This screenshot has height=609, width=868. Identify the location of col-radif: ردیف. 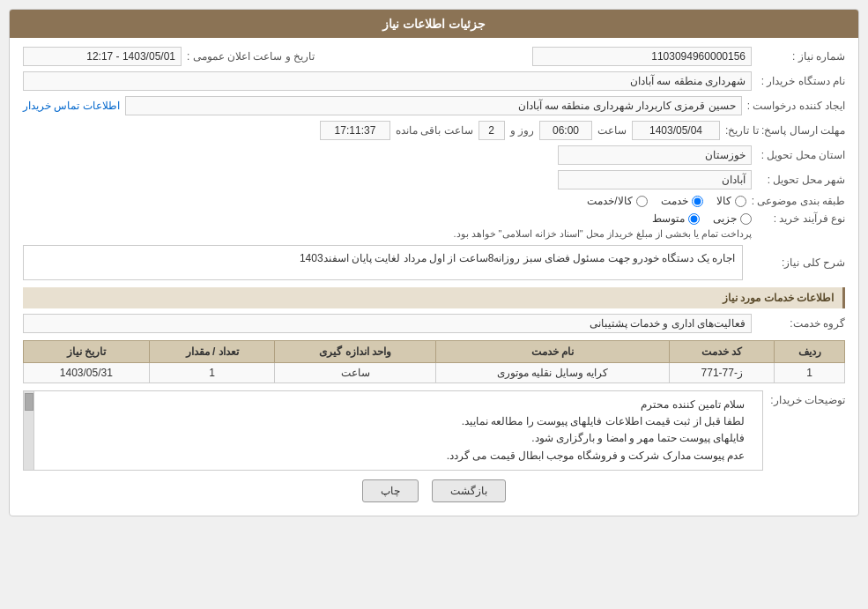
(810, 353).